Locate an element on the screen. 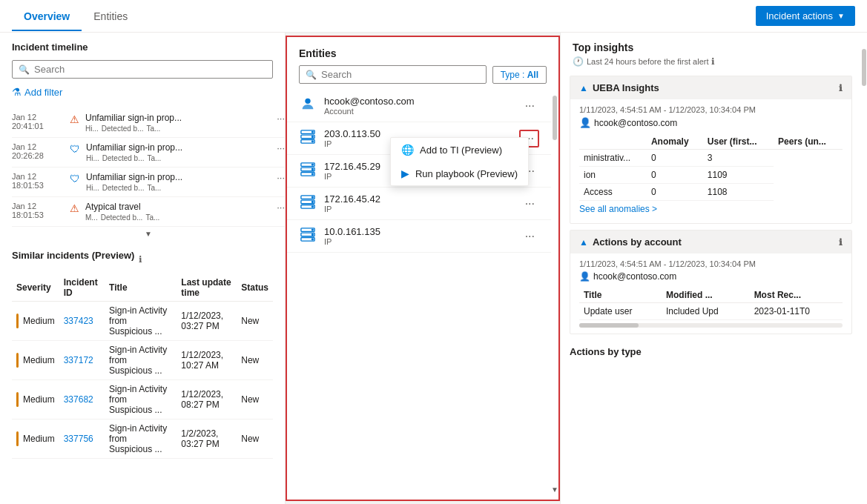  severity-cell: Medium is located at coordinates (36, 400).